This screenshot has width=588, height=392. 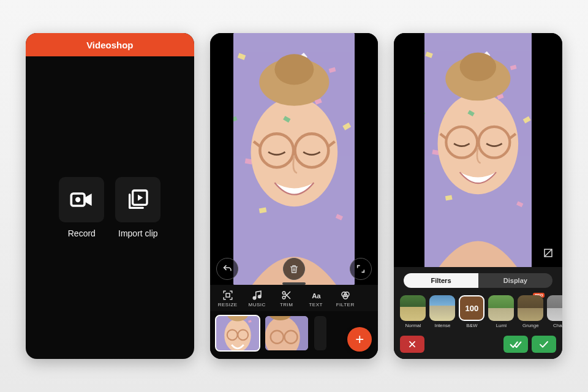 What do you see at coordinates (516, 344) in the screenshot?
I see `check-double-icon` at bounding box center [516, 344].